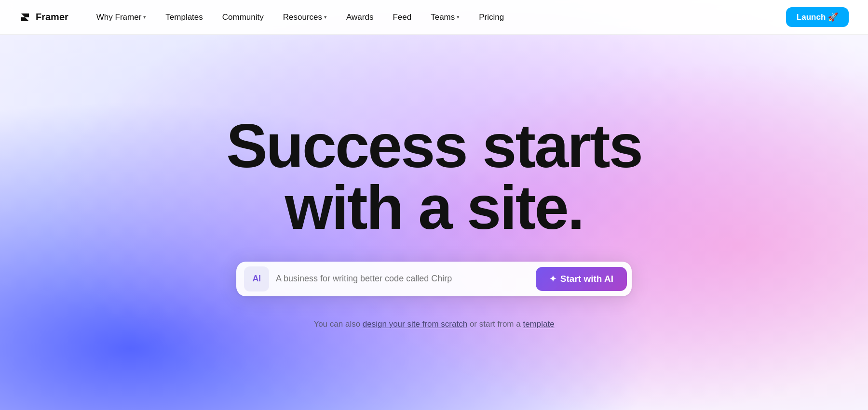  What do you see at coordinates (538, 324) in the screenshot?
I see `template-link: template` at bounding box center [538, 324].